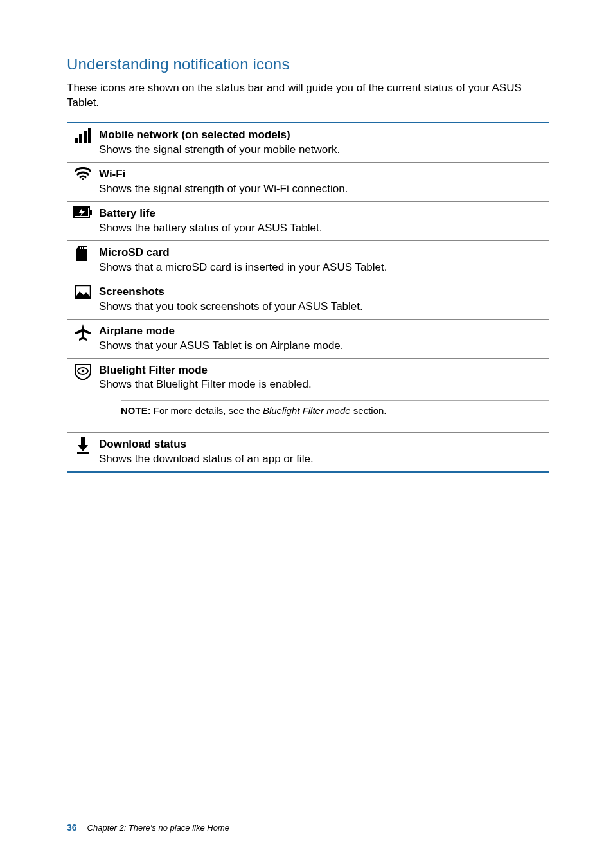 The height and width of the screenshot is (868, 613). Describe the element at coordinates (308, 96) in the screenshot. I see `intro-text: These icons are shown on the status bar …` at that location.